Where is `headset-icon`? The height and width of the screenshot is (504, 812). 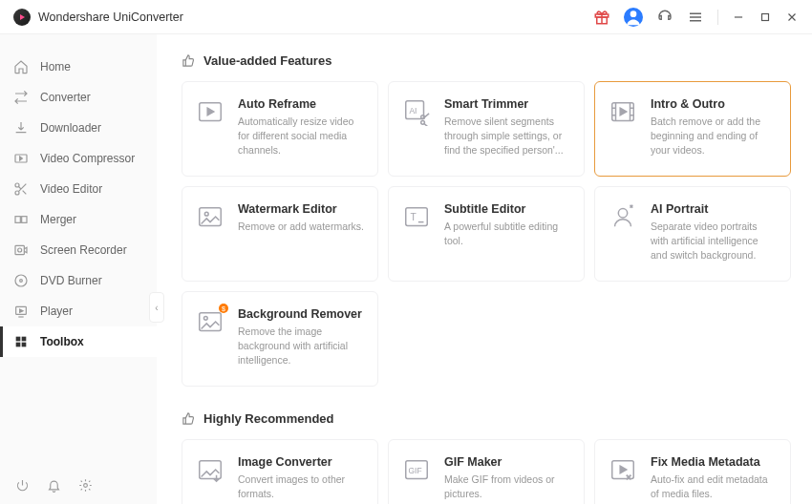
headset-icon is located at coordinates (665, 17).